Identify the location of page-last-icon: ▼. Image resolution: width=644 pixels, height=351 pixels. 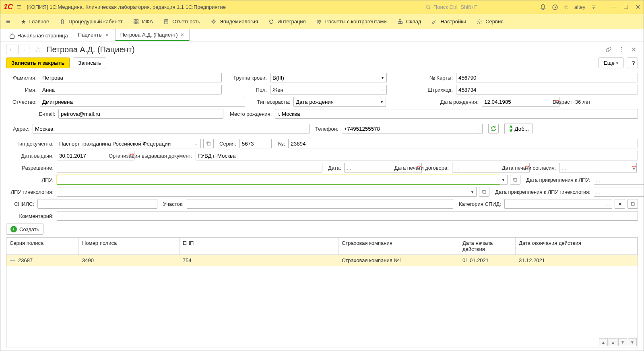
(632, 342).